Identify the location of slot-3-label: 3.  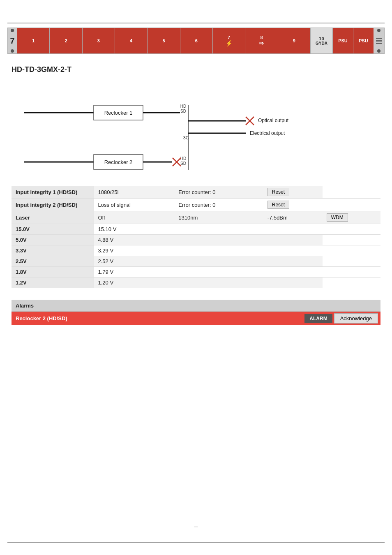
(99, 41).